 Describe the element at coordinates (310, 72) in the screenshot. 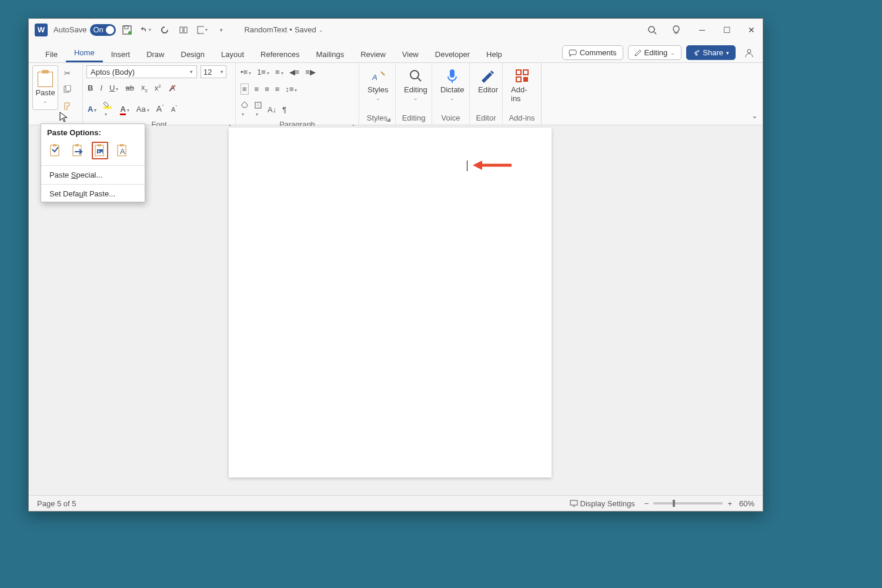

I see `increase-indent-button: ≡▶` at that location.